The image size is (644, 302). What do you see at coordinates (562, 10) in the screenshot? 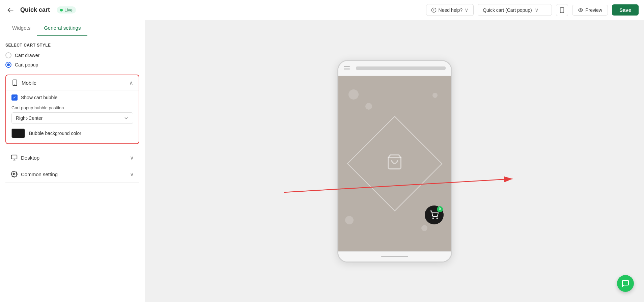
I see `mobile-view-button` at bounding box center [562, 10].